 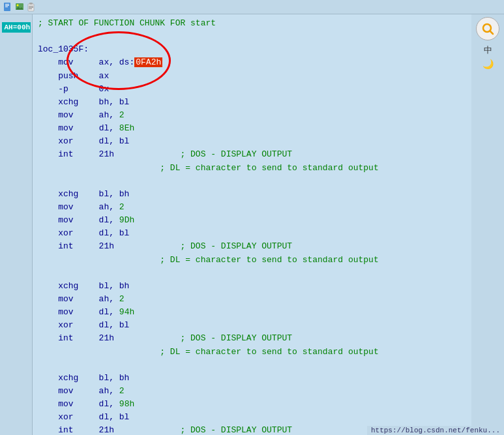 What do you see at coordinates (20, 7) in the screenshot?
I see `image-icon` at bounding box center [20, 7].